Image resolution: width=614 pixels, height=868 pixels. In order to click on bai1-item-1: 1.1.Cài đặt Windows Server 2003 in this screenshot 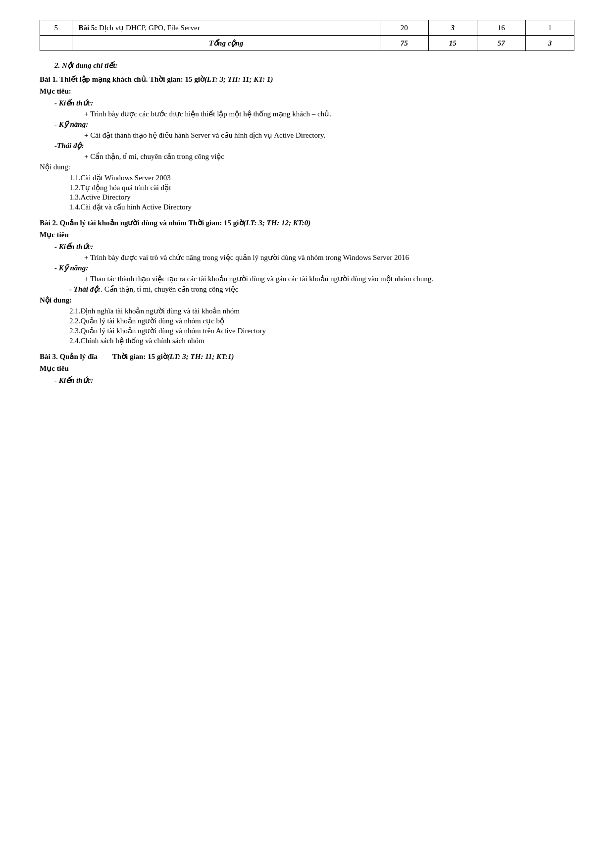, I will do `click(322, 178)`.